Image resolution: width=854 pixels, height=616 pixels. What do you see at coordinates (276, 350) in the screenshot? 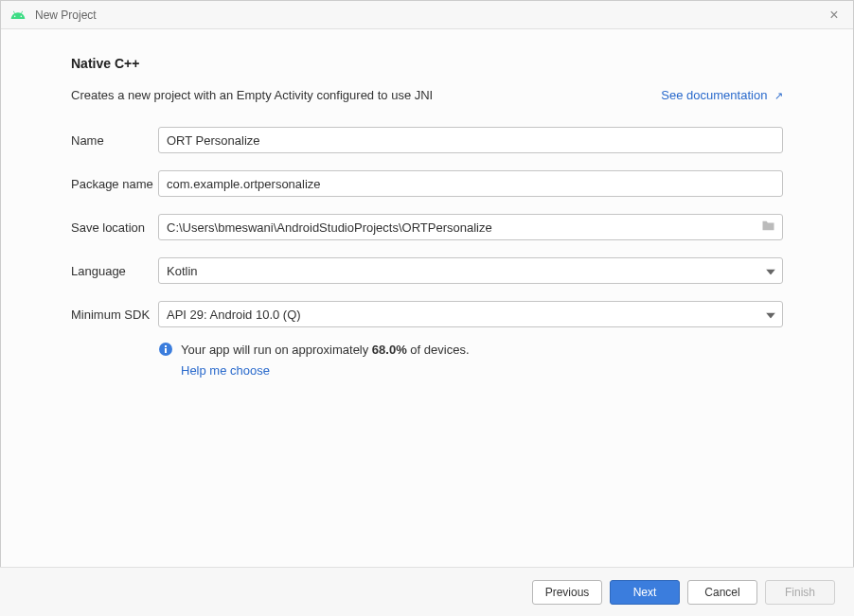
I see `info-prefix: Your app will run on approximately` at bounding box center [276, 350].